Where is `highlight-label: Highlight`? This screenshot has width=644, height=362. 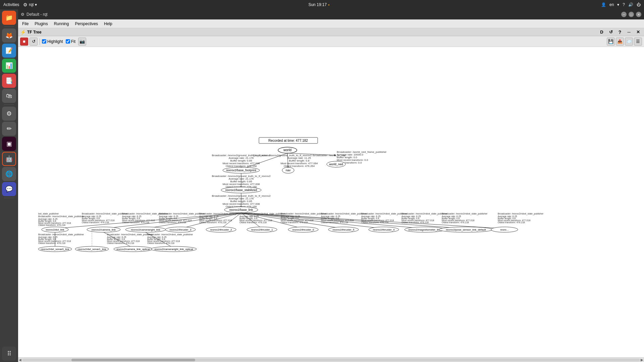 highlight-label: Highlight is located at coordinates (55, 42).